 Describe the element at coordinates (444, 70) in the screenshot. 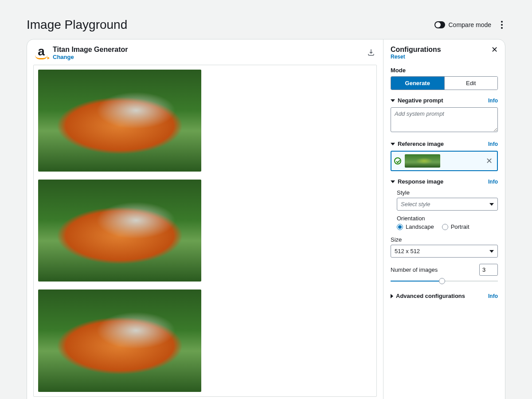

I see `mode-label: Mode` at that location.